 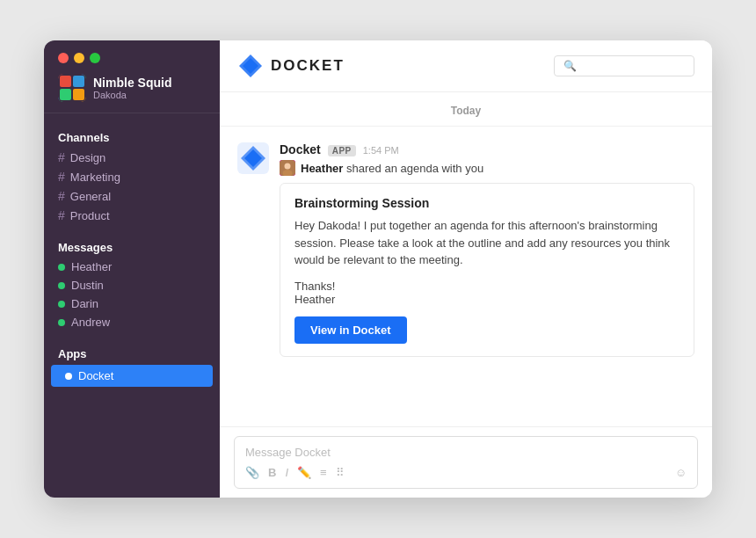 I want to click on message-input-area: Message Docket 📎 B I ✏️ ≡ ⠿ ☺, so click(x=466, y=462).